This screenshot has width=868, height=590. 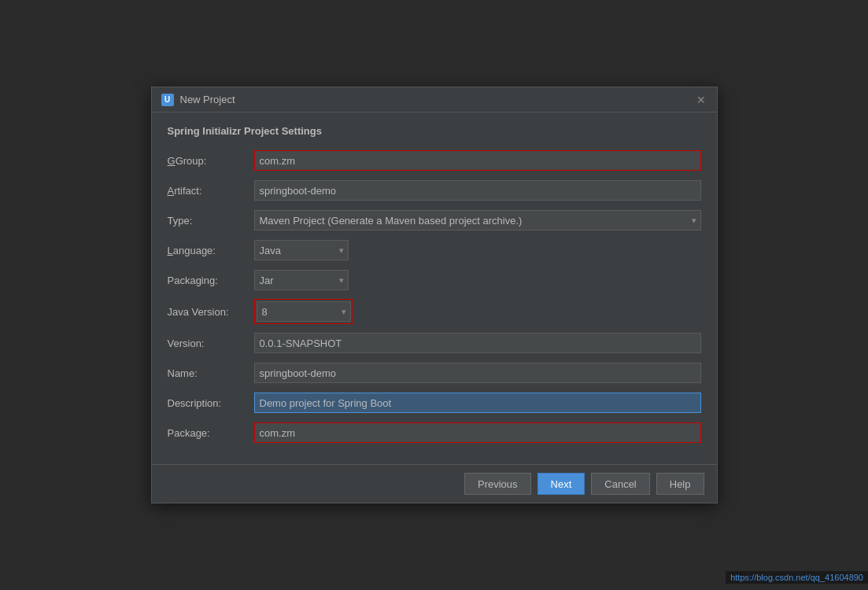 What do you see at coordinates (211, 190) in the screenshot?
I see `artifact-label: Artifact:` at bounding box center [211, 190].